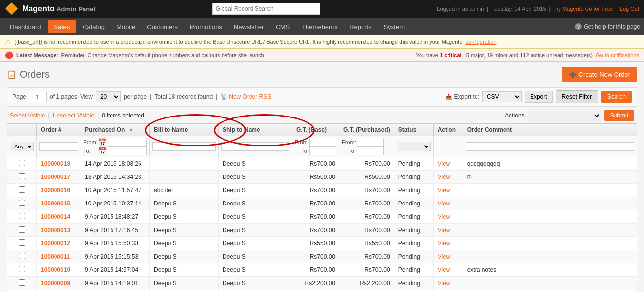 The width and height of the screenshot is (644, 292). What do you see at coordinates (56, 283) in the screenshot?
I see `order-link: 100000009` at bounding box center [56, 283].